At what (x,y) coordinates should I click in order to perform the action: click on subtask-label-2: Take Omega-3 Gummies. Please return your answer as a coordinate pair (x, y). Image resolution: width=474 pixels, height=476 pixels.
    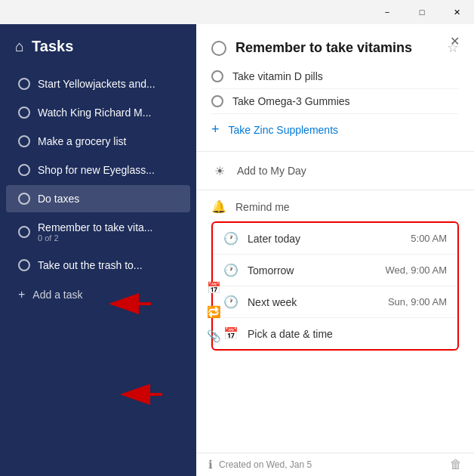
    Looking at the image, I should click on (291, 101).